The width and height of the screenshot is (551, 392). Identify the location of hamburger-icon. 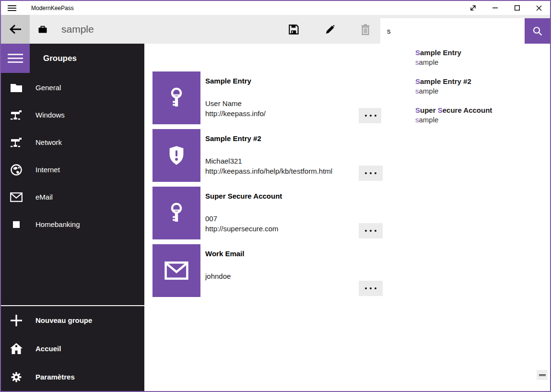
(15, 59).